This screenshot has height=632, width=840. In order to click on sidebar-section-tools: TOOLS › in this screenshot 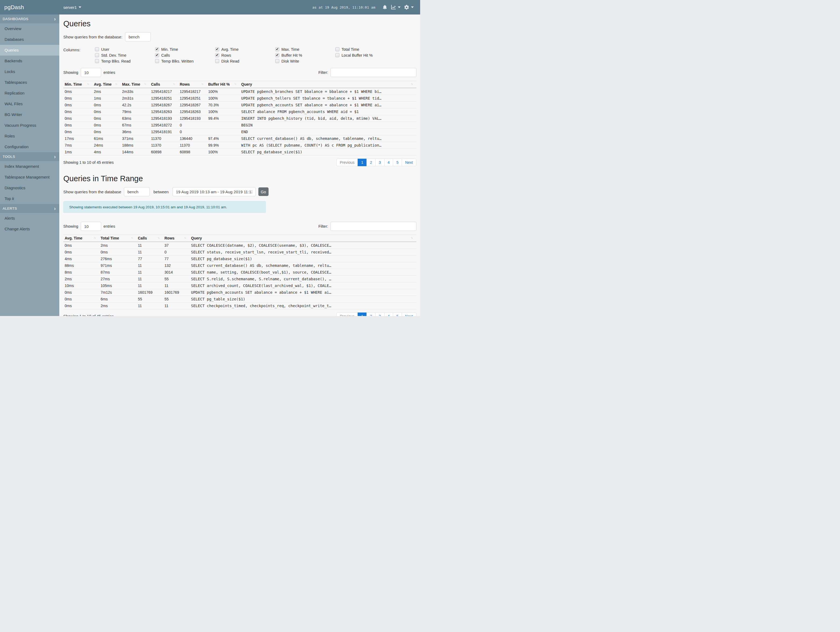, I will do `click(30, 157)`.